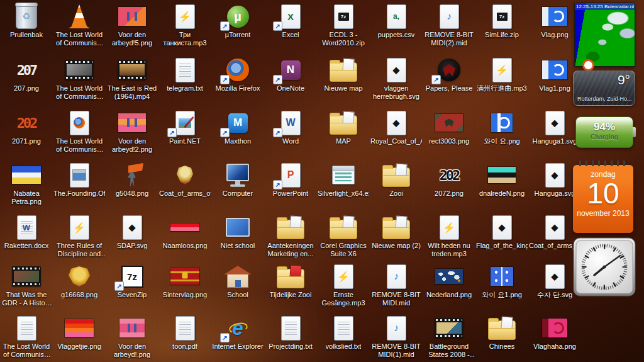  Describe the element at coordinates (396, 286) in the screenshot. I see `desktop-icon: ♪REMOVE 8-BIT MIDI.mid` at that location.